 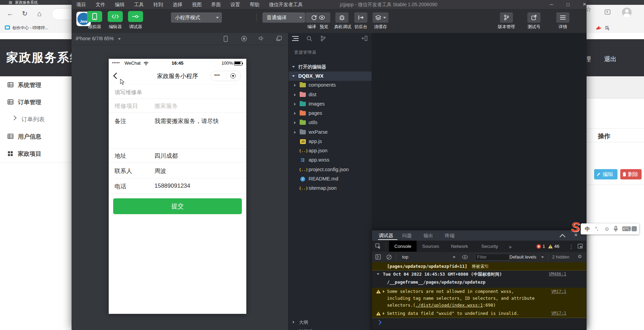 I want to click on tab-debugger: 调试器, so click(x=386, y=236).